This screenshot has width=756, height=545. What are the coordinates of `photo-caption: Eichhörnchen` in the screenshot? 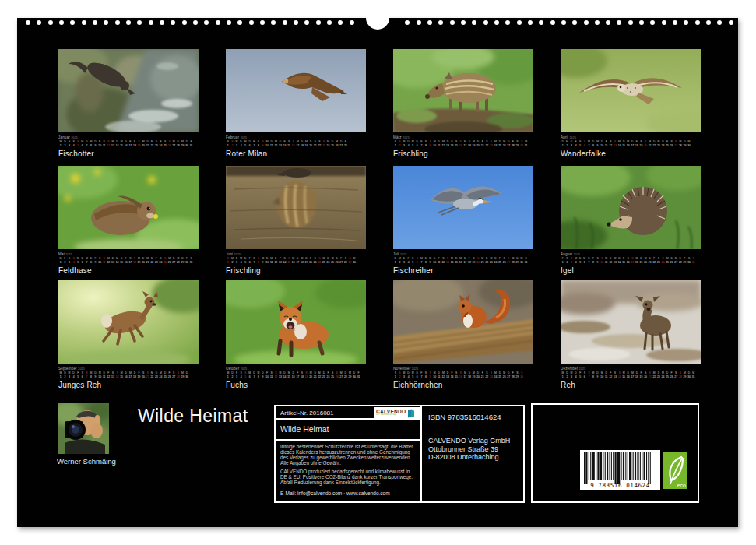 It's located at (463, 385).